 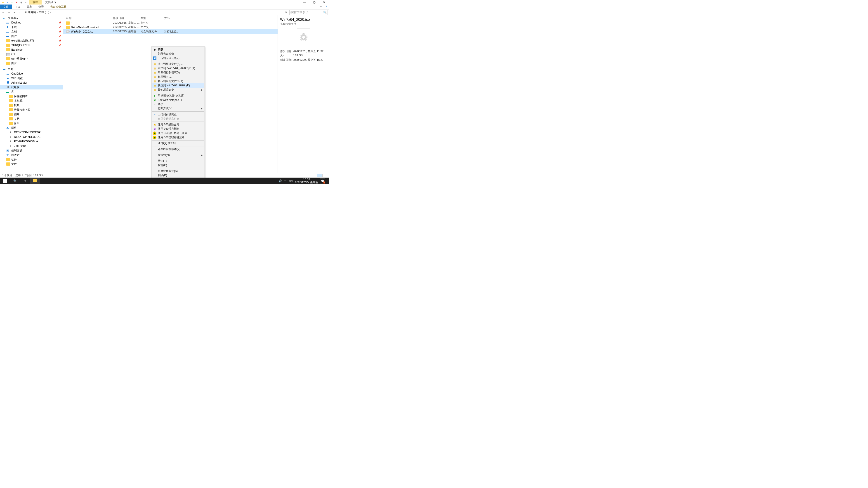 I want to click on tree-docs2: 文档, so click(x=32, y=119).